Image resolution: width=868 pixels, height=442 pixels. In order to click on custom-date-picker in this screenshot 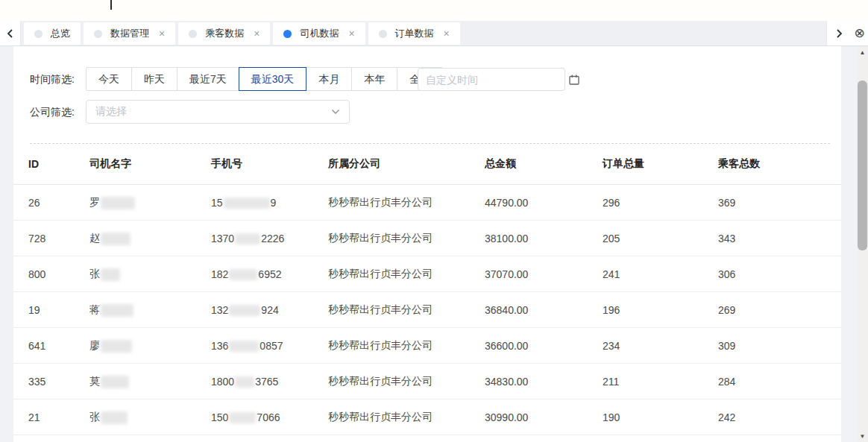, I will do `click(491, 79)`.